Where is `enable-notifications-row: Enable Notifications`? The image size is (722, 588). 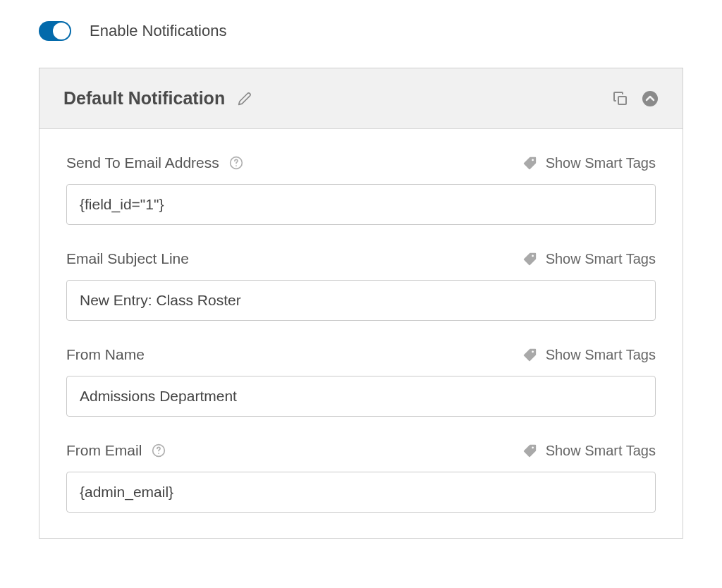 enable-notifications-row: Enable Notifications is located at coordinates (361, 31).